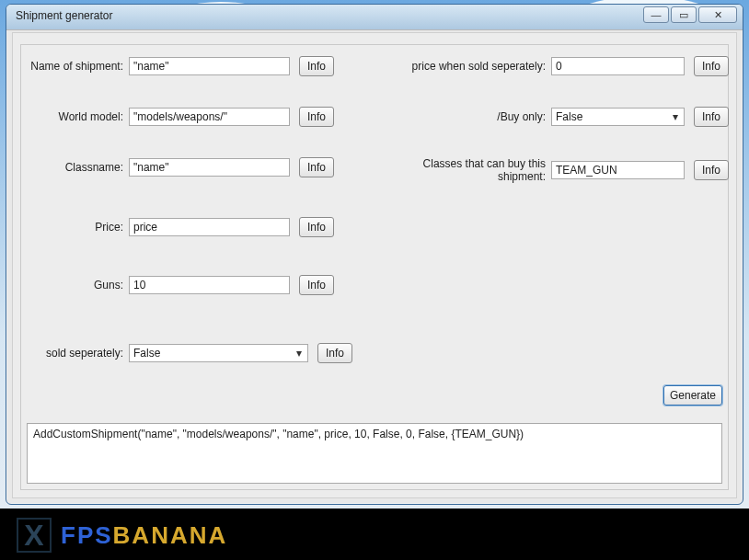 This screenshot has width=749, height=560. I want to click on close-button: ✕, so click(718, 15).